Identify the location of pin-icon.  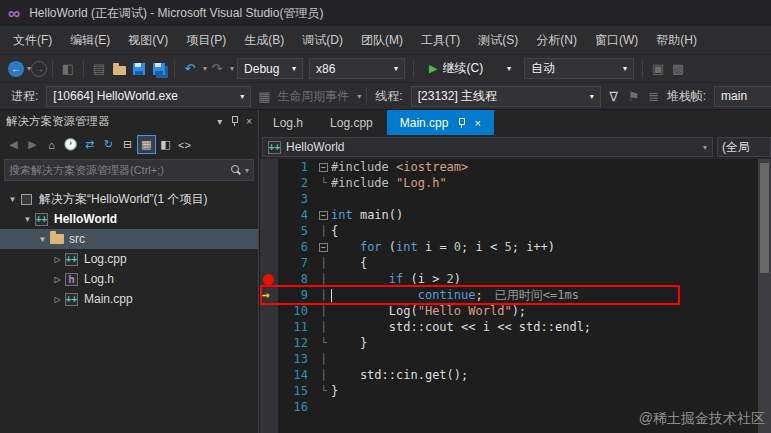
(234, 121).